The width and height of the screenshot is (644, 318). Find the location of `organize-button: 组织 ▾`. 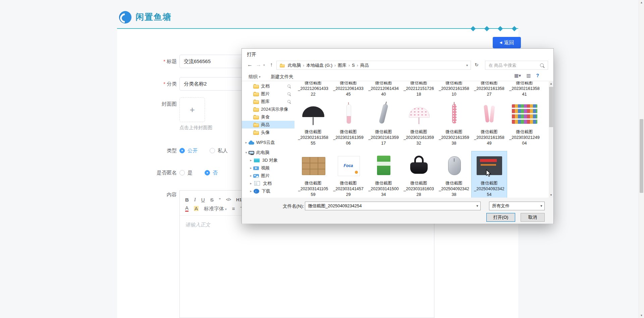

organize-button: 组织 ▾ is located at coordinates (255, 77).